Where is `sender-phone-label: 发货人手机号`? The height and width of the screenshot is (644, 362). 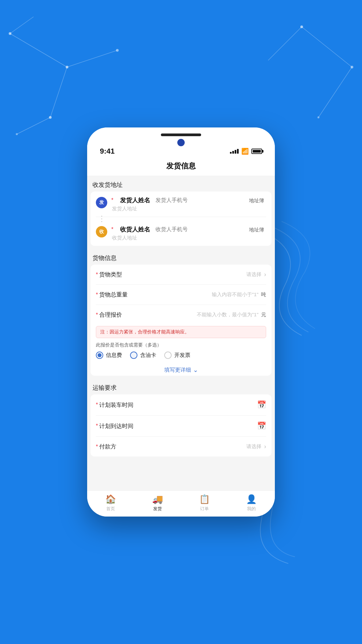 sender-phone-label: 发货人手机号 is located at coordinates (172, 201).